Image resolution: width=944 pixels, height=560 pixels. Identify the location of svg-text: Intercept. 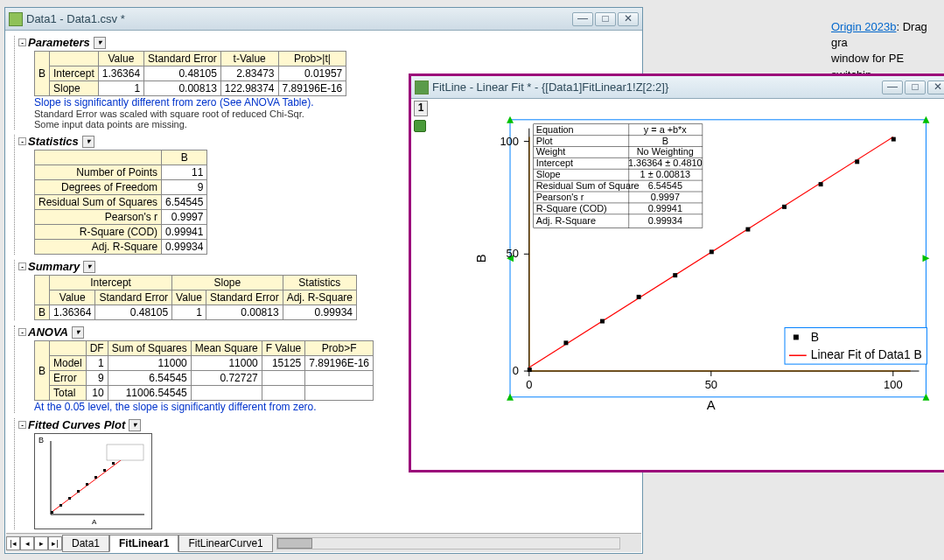
(555, 163).